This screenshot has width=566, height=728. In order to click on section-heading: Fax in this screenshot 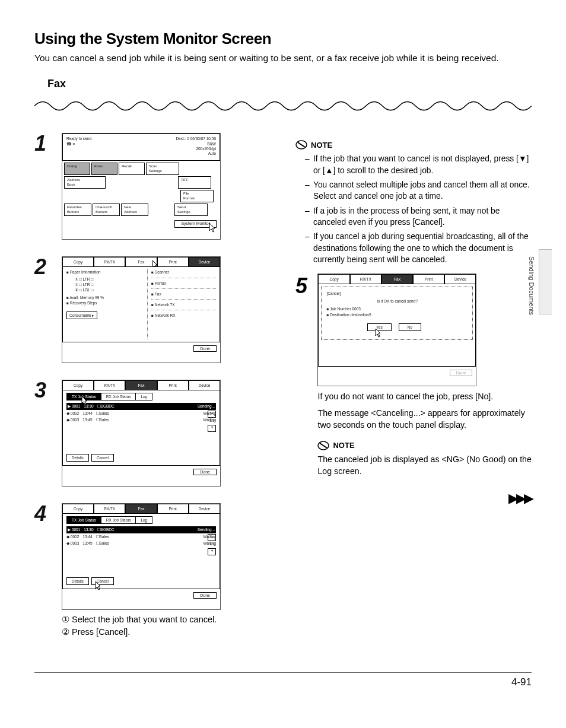, I will do `click(290, 84)`.